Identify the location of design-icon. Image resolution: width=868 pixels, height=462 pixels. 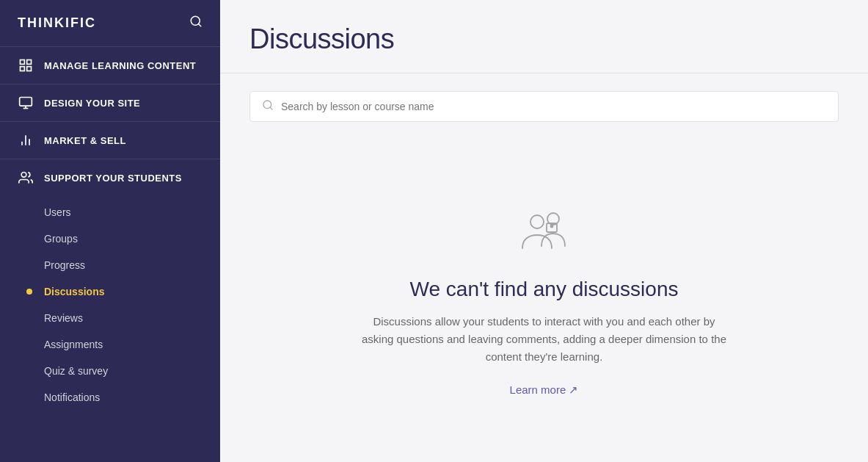
(26, 103).